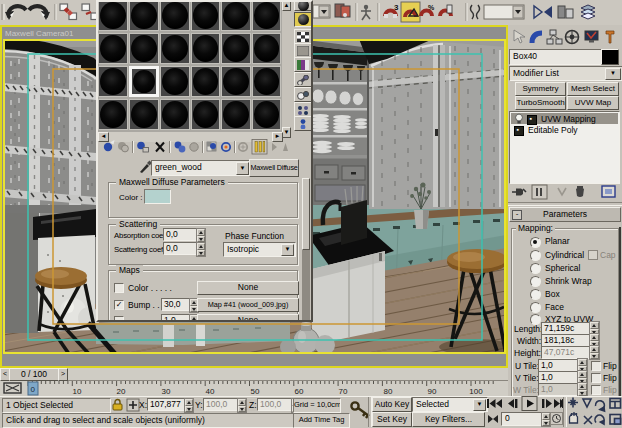 The width and height of the screenshot is (622, 428). I want to click on svg-text: 100, so click(476, 392).